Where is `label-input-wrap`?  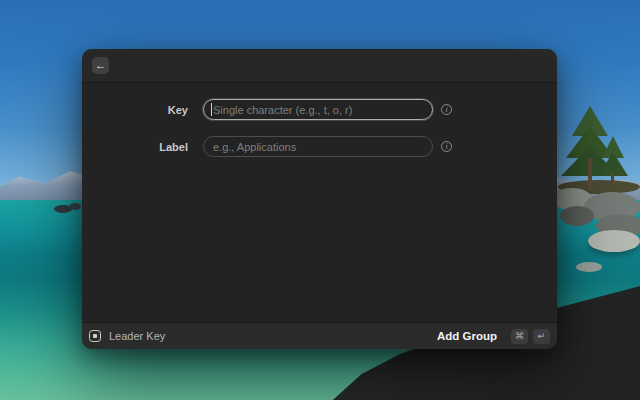 label-input-wrap is located at coordinates (318, 146).